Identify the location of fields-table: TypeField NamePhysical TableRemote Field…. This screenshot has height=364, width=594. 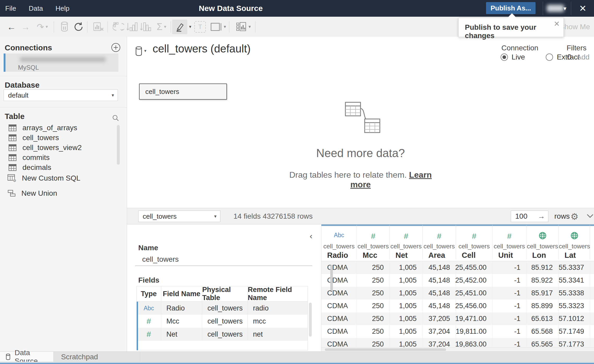
(222, 318).